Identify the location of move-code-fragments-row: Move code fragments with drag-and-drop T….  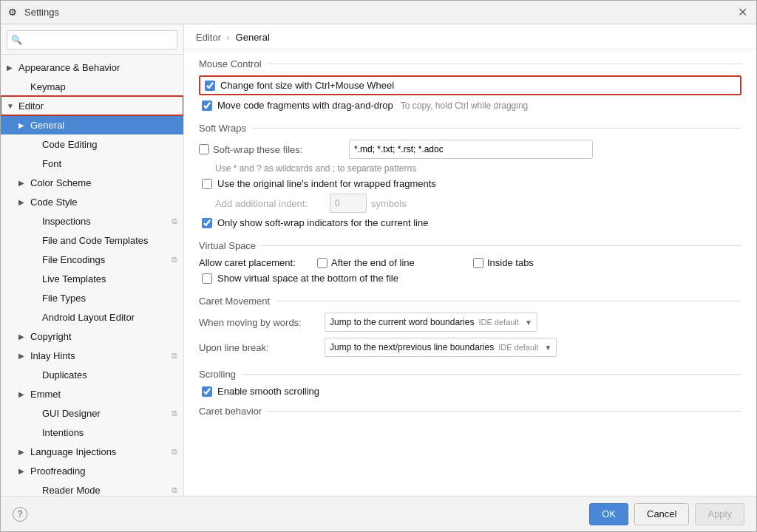
(470, 105).